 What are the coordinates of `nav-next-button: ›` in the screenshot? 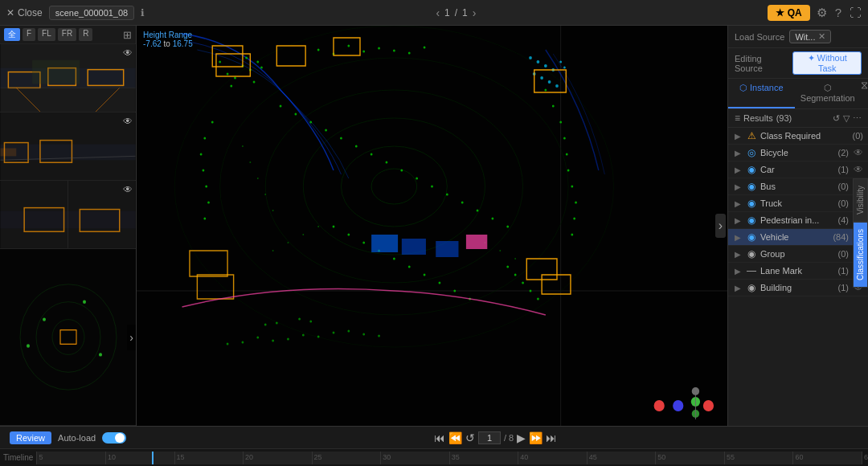 It's located at (474, 13).